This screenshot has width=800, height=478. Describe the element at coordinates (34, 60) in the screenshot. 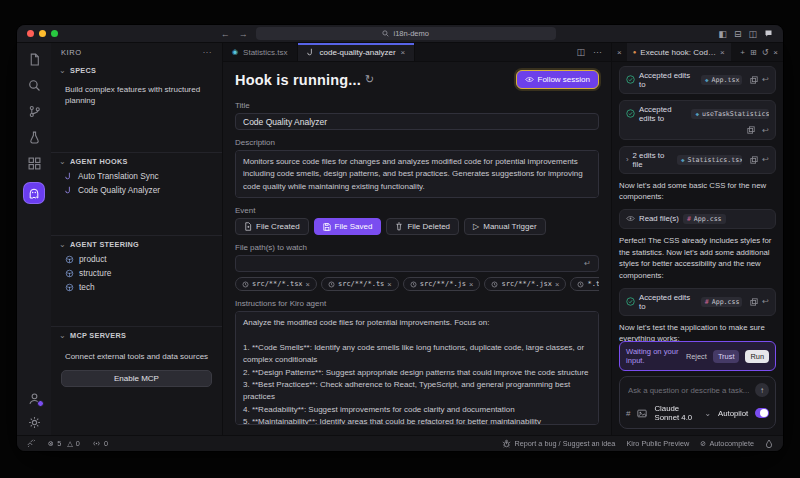

I see `explorer-icon` at that location.